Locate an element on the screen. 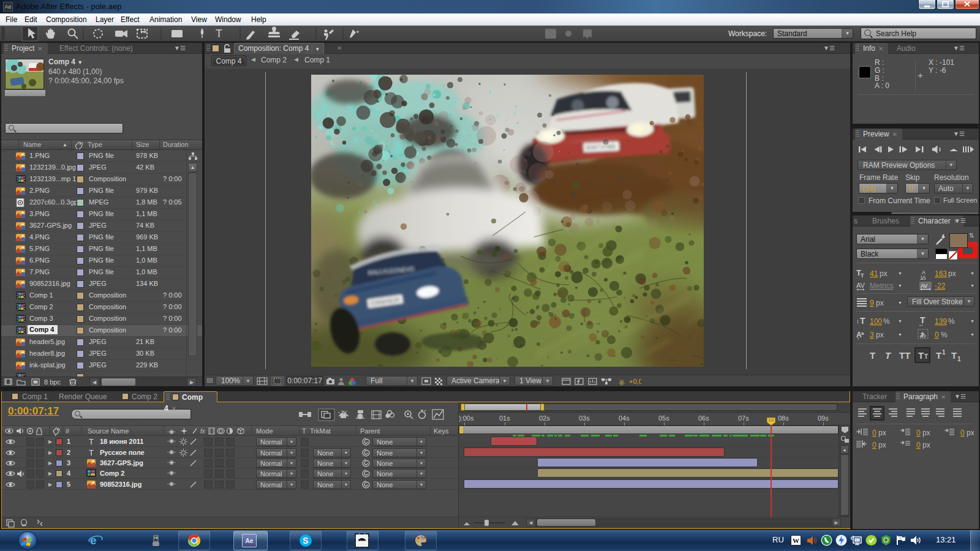 The width and height of the screenshot is (980, 551). svg-text: Parent is located at coordinates (370, 431).